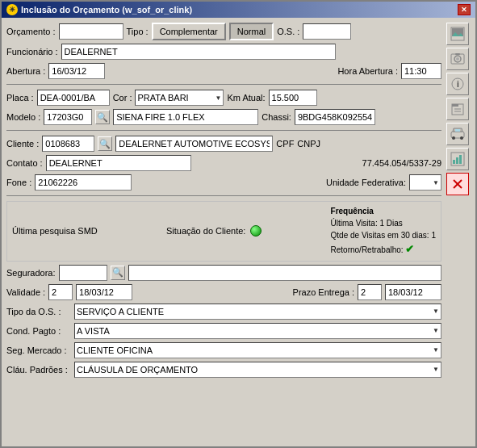 The width and height of the screenshot is (477, 448). I want to click on window-title: Inclusão do Orçamento (w_sof_or_clink), so click(107, 10).